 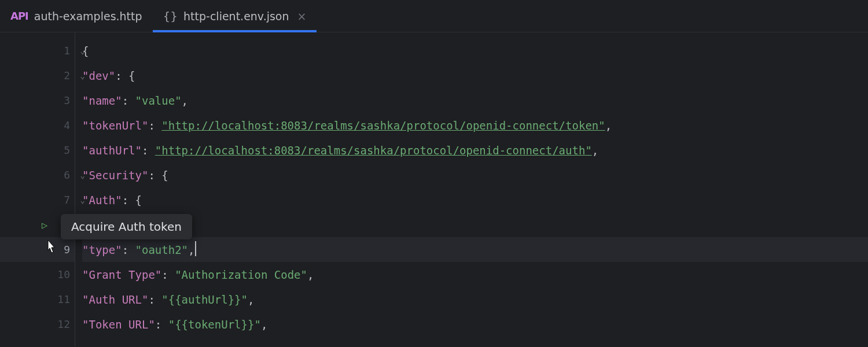 I want to click on code-line: "Grant Type": "Authorization Code",, so click(x=475, y=274).